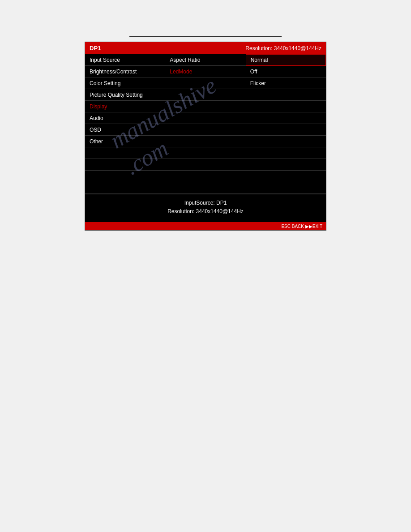  Describe the element at coordinates (286, 124) in the screenshot. I see `osd-col-3: NormalOffFlicker` at that location.